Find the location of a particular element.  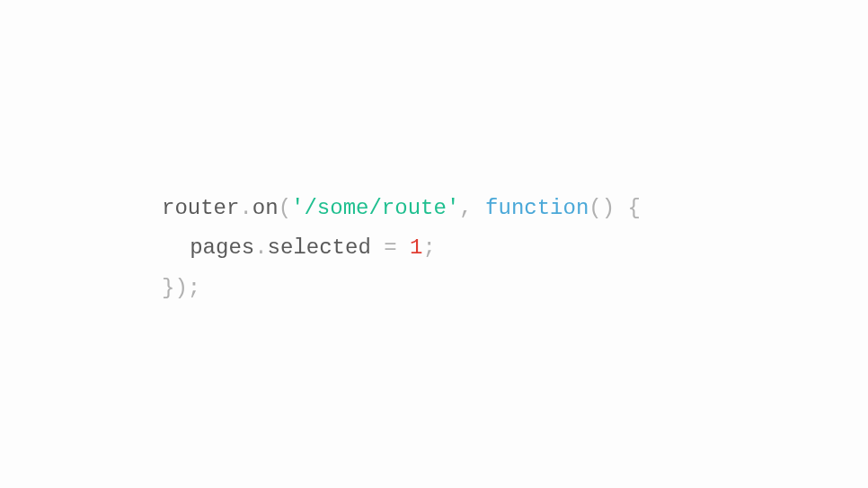

code-token-space is located at coordinates (621, 209).